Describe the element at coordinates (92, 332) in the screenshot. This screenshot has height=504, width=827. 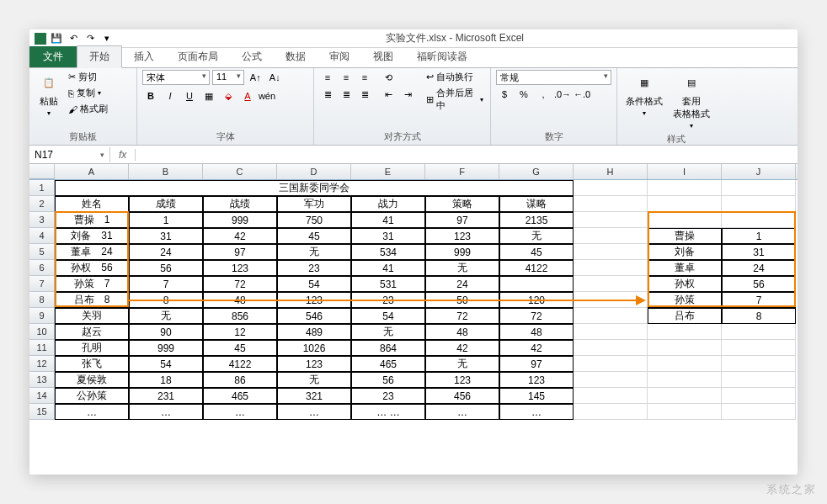
I see `name-cell: 赵云` at that location.